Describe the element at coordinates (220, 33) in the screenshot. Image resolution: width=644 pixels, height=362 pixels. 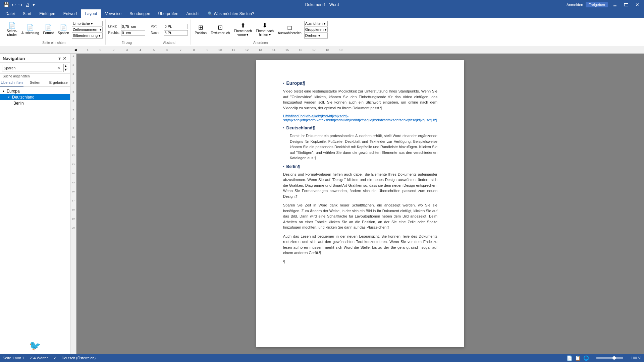
I see `textumbruch-label: Textumbruch` at that location.